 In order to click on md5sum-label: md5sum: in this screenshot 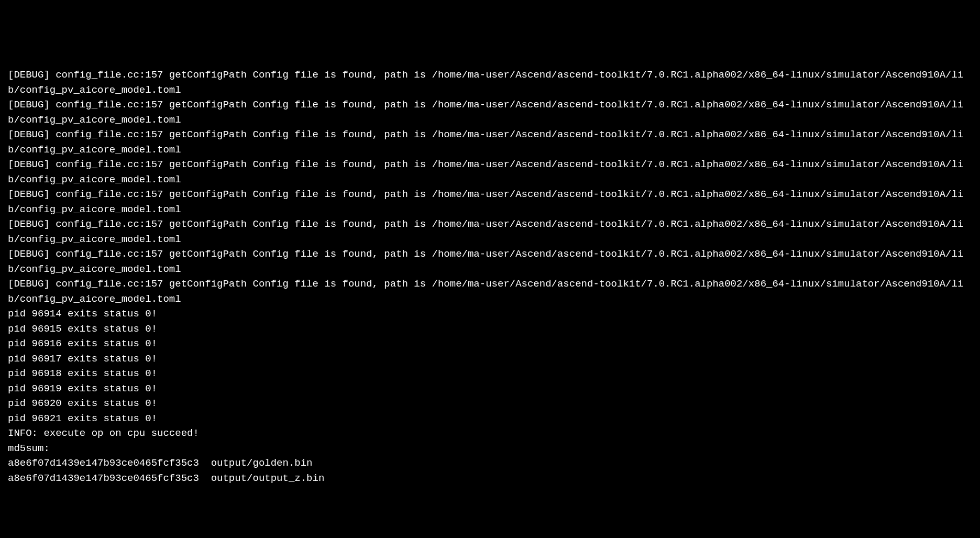, I will do `click(490, 448)`.